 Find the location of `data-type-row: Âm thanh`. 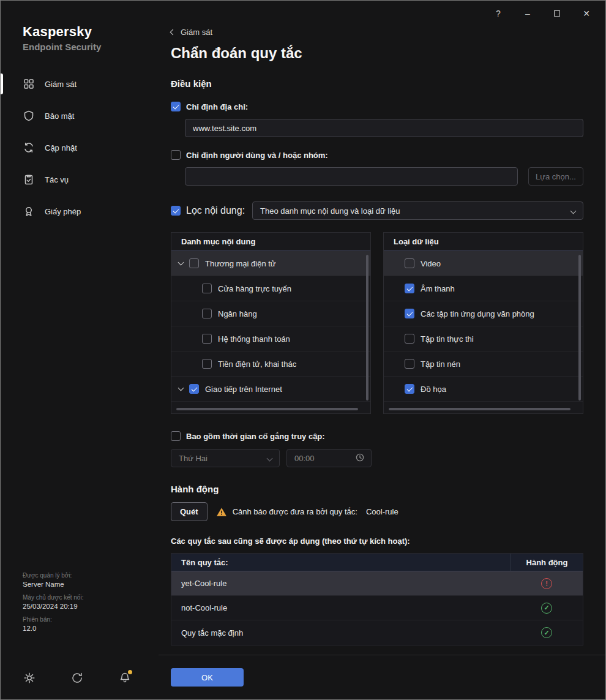

data-type-row: Âm thanh is located at coordinates (484, 289).